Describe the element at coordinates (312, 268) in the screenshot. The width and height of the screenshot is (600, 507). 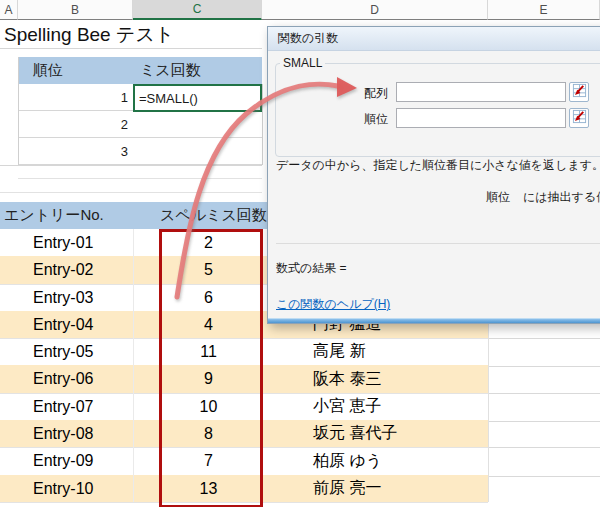
I see `formula-result-label: 数式の結果 =` at that location.